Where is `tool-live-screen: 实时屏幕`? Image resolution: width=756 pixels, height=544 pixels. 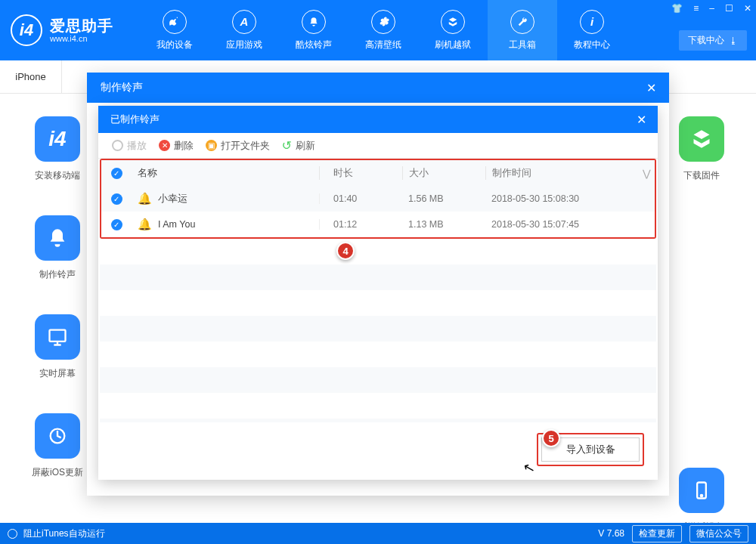 tool-live-screen: 实时屏幕 is located at coordinates (57, 348).